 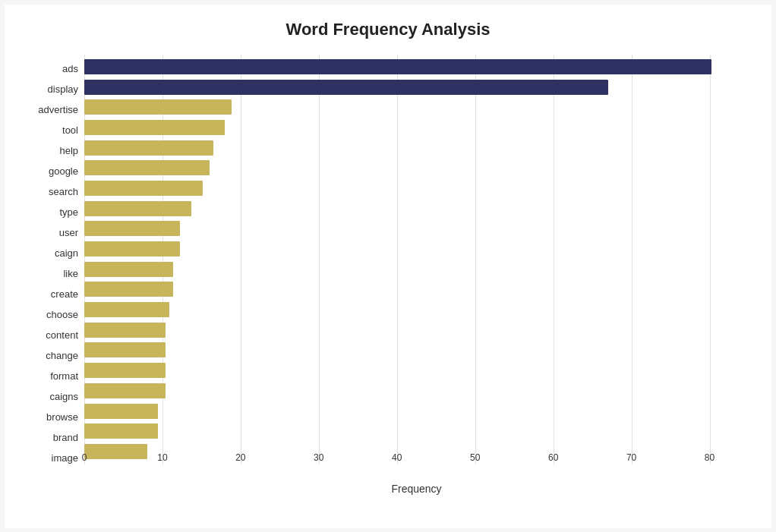 I want to click on y-label: brand, so click(x=65, y=437).